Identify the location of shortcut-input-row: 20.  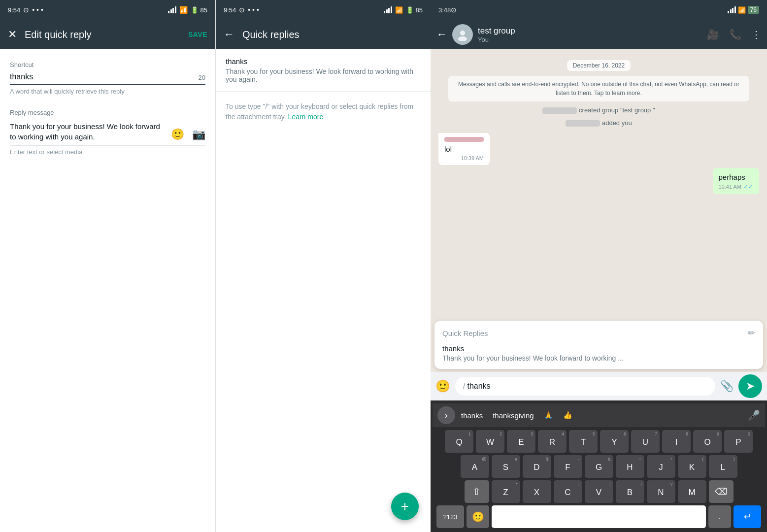
(107, 79).